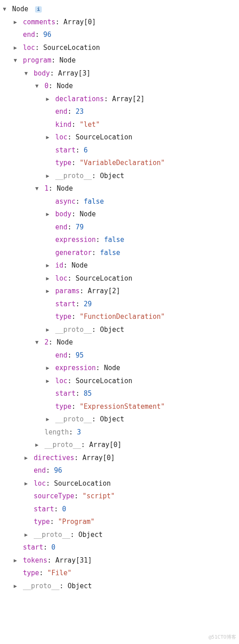 This screenshot has height=644, width=239. Describe the element at coordinates (120, 445) in the screenshot. I see `tree-row: ▶ __proto__: Array[0]` at that location.